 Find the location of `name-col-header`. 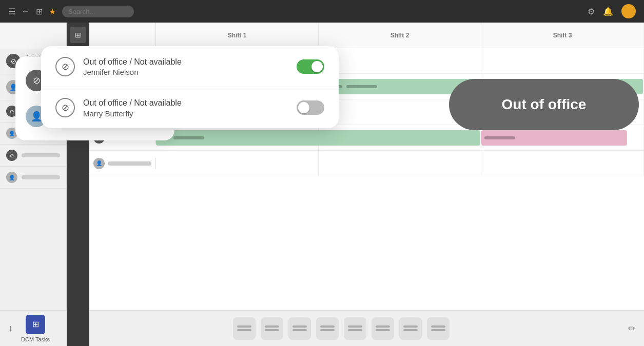

name-col-header is located at coordinates (123, 35).